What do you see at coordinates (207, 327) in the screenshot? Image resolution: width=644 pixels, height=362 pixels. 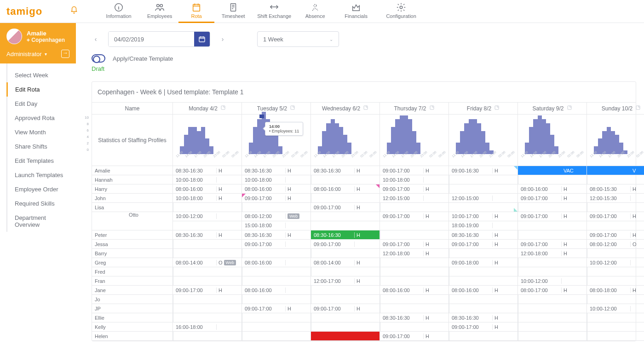 I see `shift-cell: 16:00-18:00` at bounding box center [207, 327].